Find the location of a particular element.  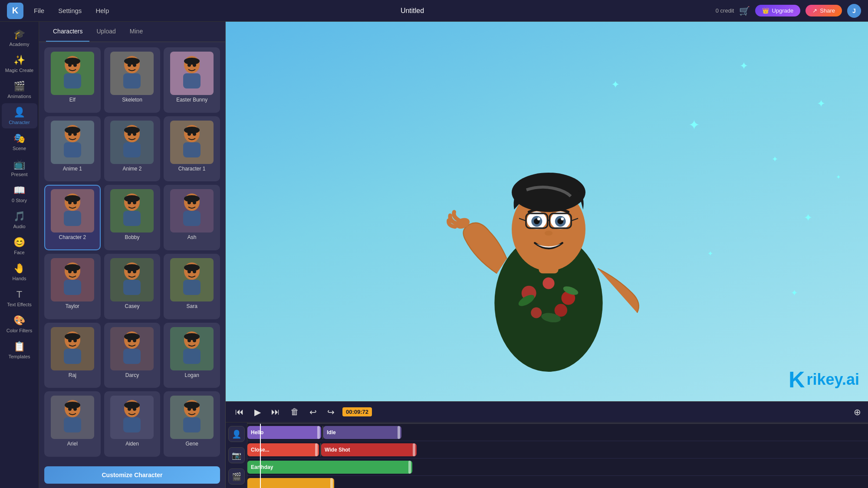

character-track-icon: 👤 is located at coordinates (237, 434).